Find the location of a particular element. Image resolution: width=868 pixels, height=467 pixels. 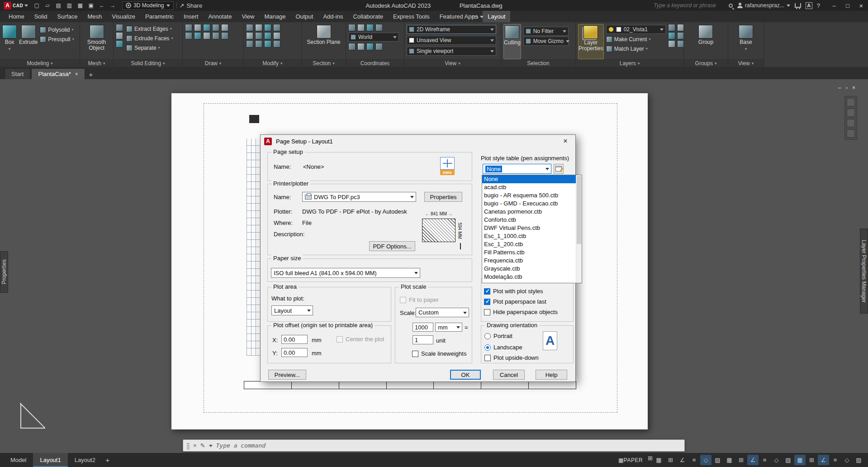

ortho-mode-icon is located at coordinates (706, 460).